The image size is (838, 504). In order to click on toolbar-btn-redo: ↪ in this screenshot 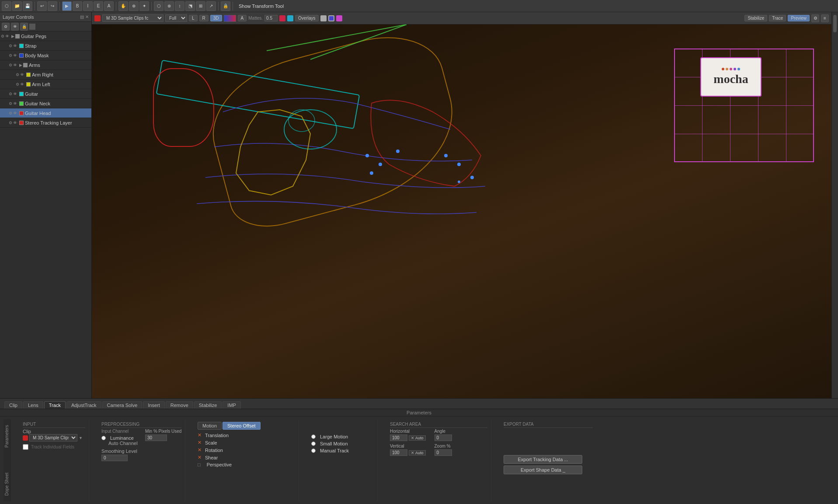, I will do `click(52, 6)`.